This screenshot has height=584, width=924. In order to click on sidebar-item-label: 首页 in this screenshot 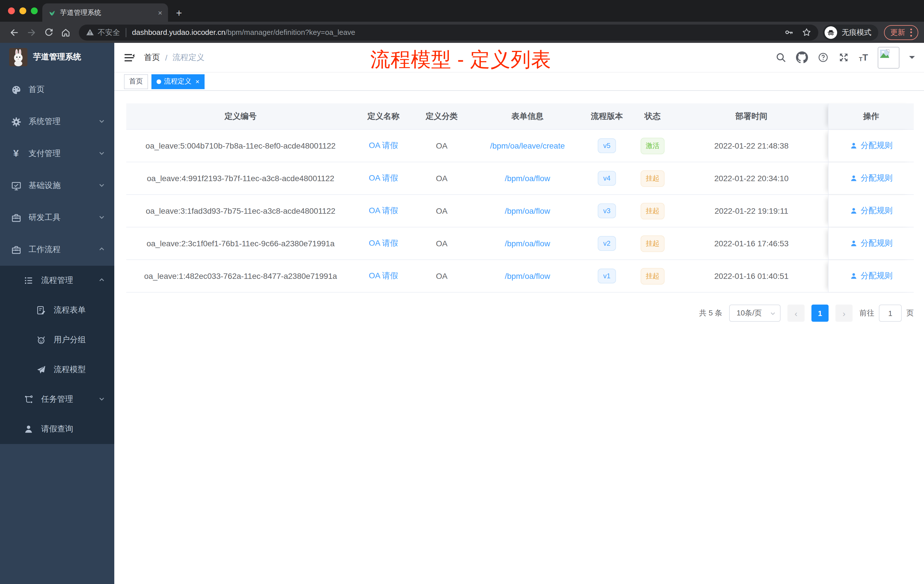, I will do `click(67, 90)`.